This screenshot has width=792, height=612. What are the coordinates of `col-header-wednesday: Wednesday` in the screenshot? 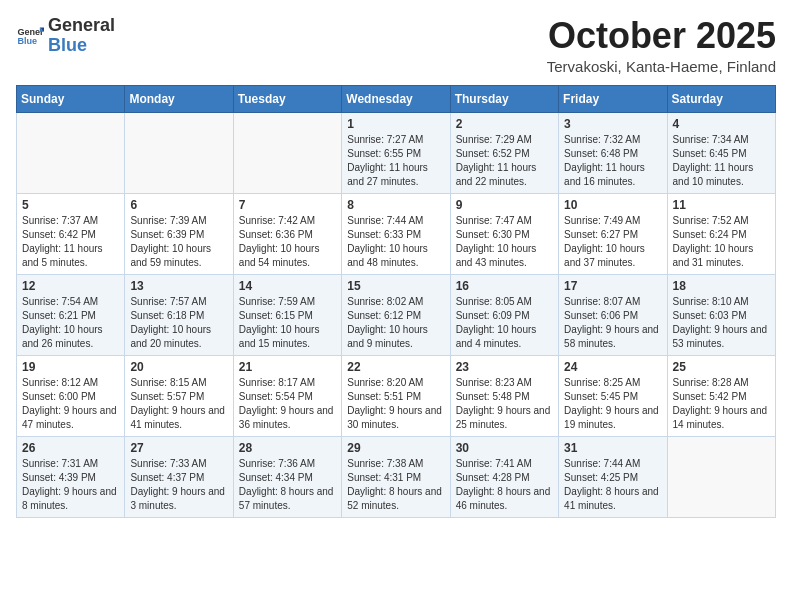 It's located at (396, 98).